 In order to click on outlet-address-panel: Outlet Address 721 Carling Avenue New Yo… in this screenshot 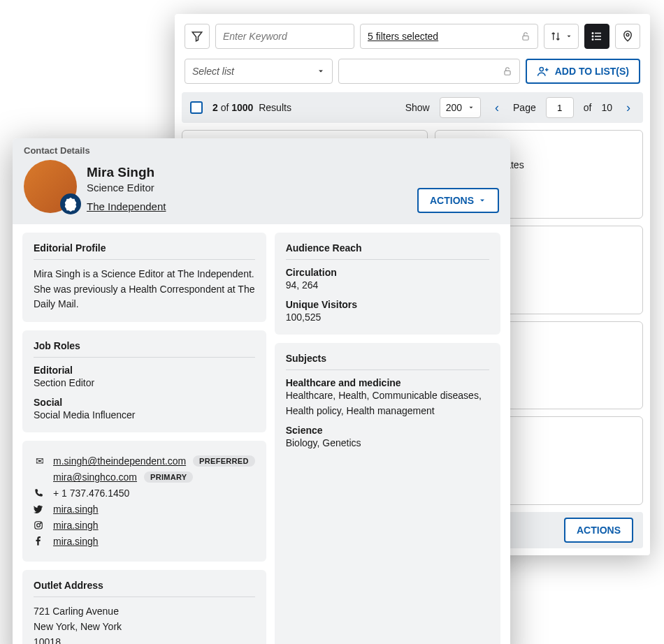, I will do `click(144, 607)`.